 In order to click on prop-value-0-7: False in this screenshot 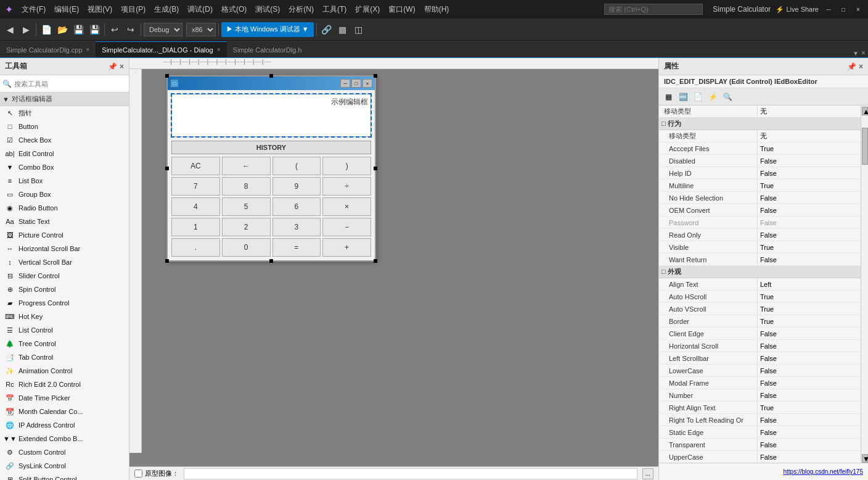, I will do `click(809, 222)`.